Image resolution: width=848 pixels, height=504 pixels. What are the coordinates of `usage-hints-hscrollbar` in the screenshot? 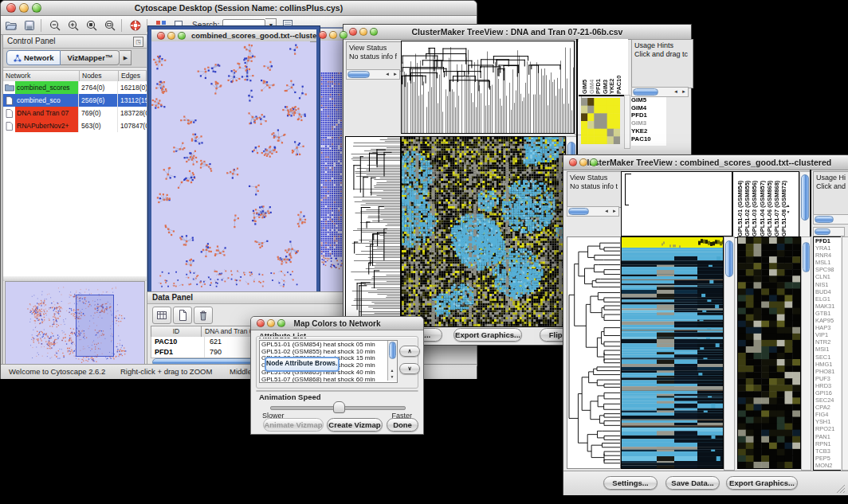 It's located at (830, 220).